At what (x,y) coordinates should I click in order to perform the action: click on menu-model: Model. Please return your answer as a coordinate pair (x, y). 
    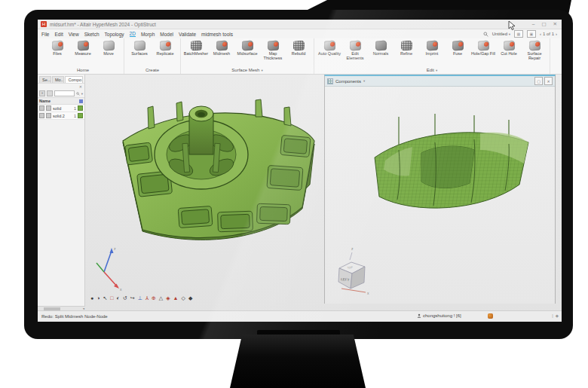
    Looking at the image, I should click on (167, 35).